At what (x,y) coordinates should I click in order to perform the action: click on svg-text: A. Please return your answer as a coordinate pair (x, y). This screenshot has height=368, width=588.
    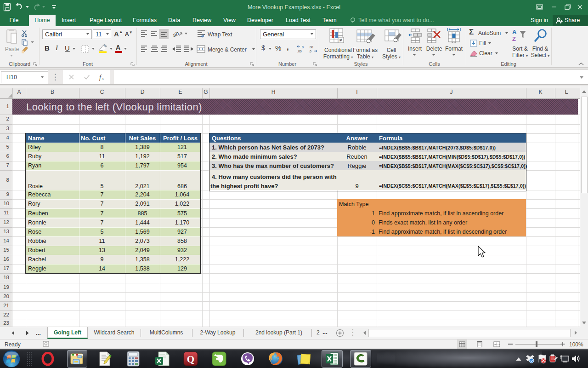
    Looking at the image, I should click on (514, 32).